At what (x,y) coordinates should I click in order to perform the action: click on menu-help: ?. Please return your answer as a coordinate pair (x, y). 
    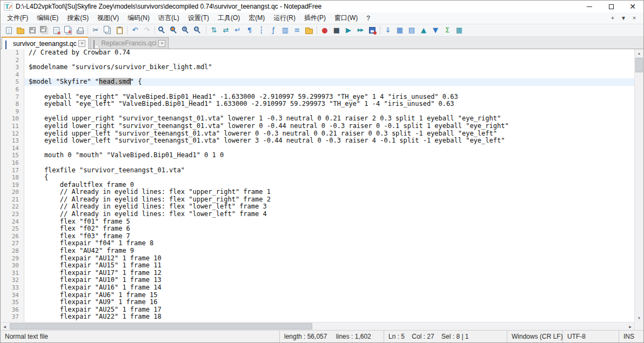
    Looking at the image, I should click on (368, 18).